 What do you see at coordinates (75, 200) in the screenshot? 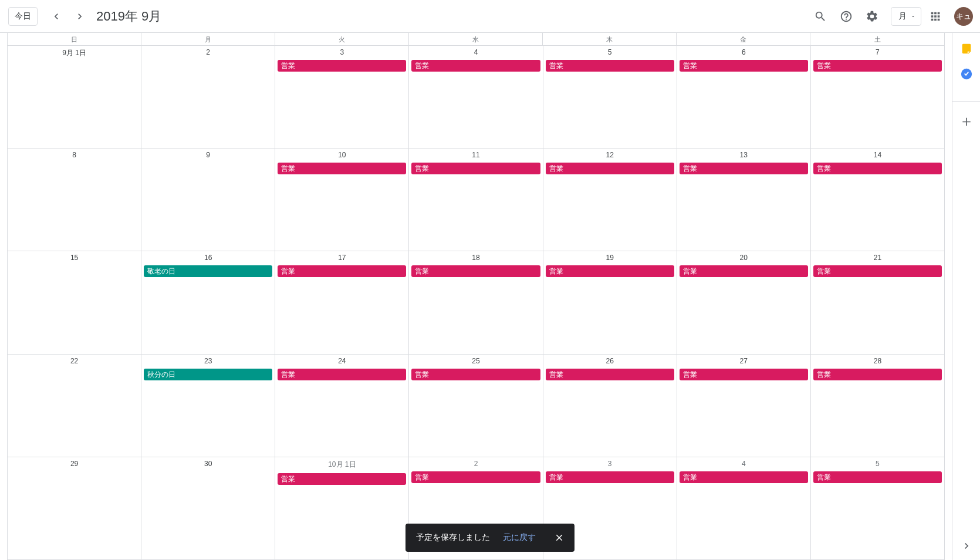
I see `day-cell: 8` at bounding box center [75, 200].